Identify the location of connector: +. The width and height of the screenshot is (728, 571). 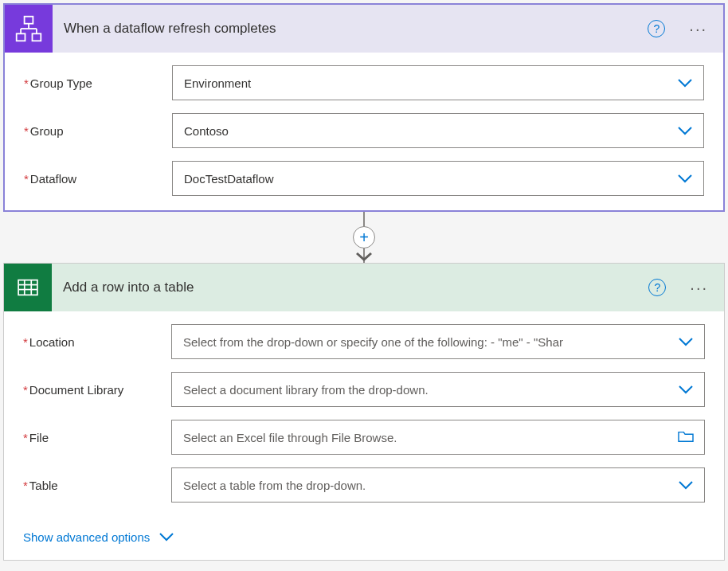
(364, 237).